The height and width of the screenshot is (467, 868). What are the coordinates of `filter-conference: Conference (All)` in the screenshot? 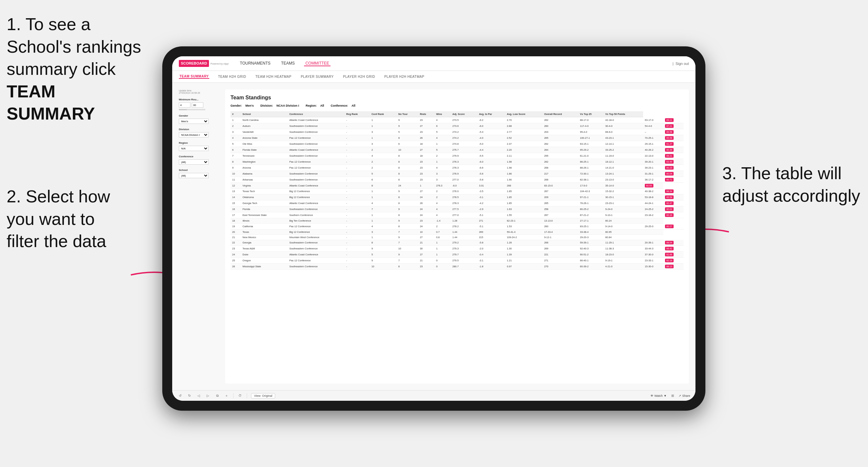 It's located at (199, 160).